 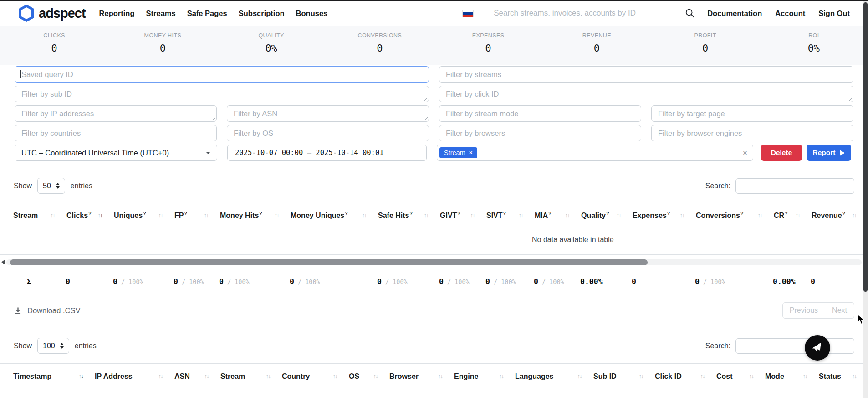 I want to click on next-page-button: Next, so click(x=840, y=310).